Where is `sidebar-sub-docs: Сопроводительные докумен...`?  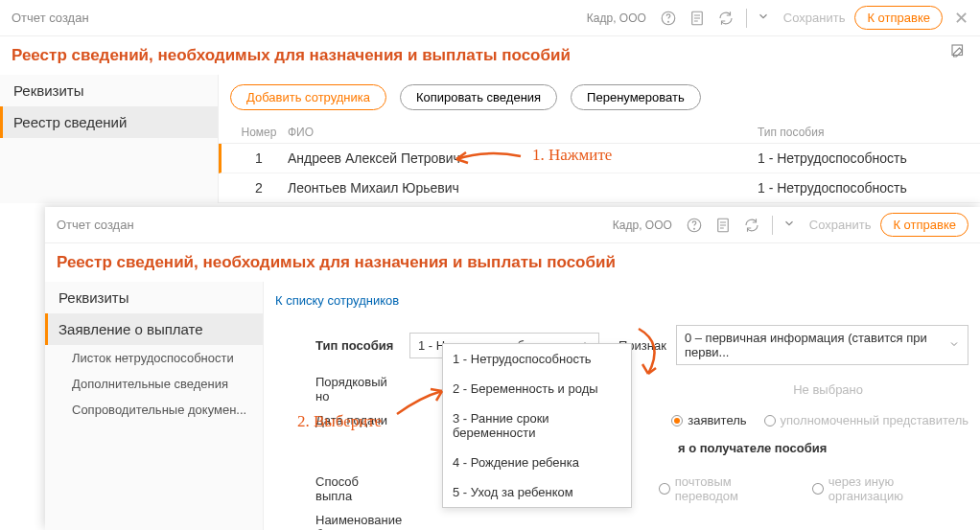 sidebar-sub-docs: Сопроводительные докумен... is located at coordinates (153, 410).